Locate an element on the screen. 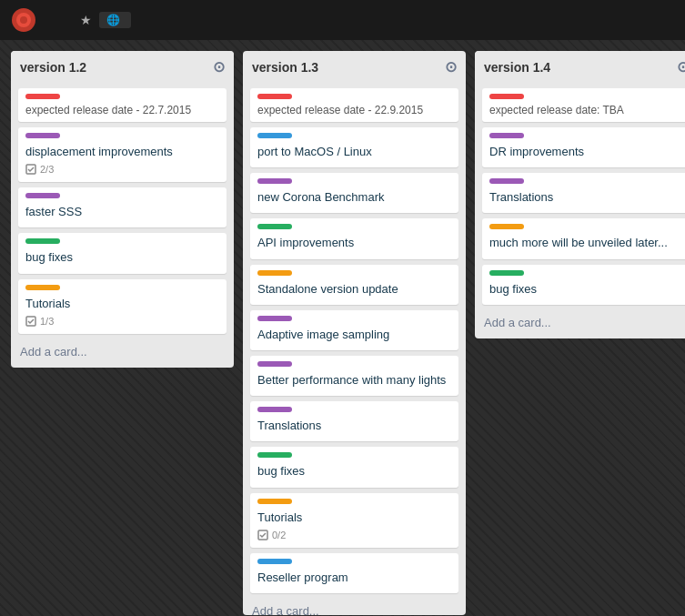 The width and height of the screenshot is (685, 616). card-title: API improvements is located at coordinates (355, 243).